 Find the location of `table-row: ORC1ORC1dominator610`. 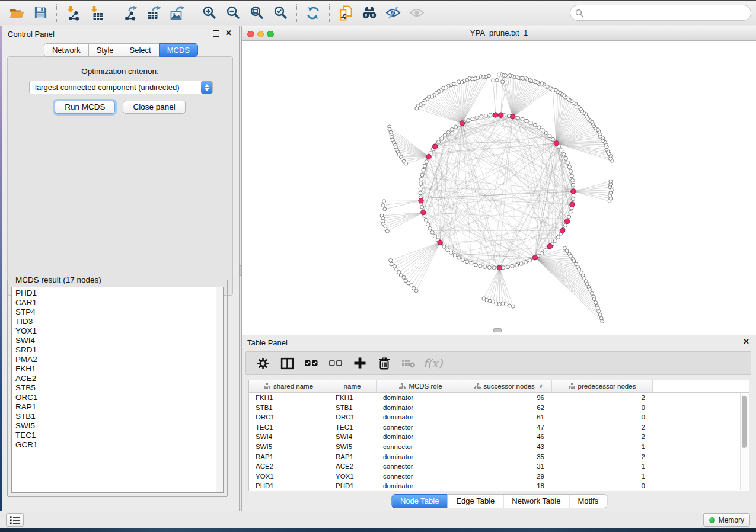

table-row: ORC1ORC1dominator610 is located at coordinates (499, 417).